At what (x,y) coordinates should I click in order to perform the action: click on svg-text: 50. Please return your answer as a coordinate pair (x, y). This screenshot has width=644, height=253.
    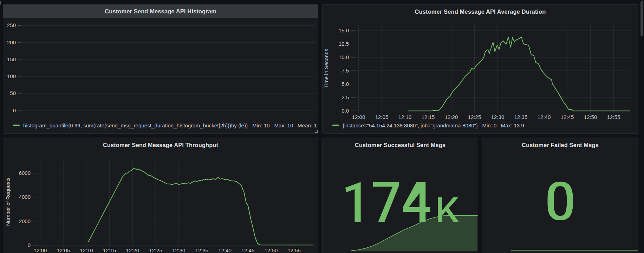
    Looking at the image, I should click on (13, 93).